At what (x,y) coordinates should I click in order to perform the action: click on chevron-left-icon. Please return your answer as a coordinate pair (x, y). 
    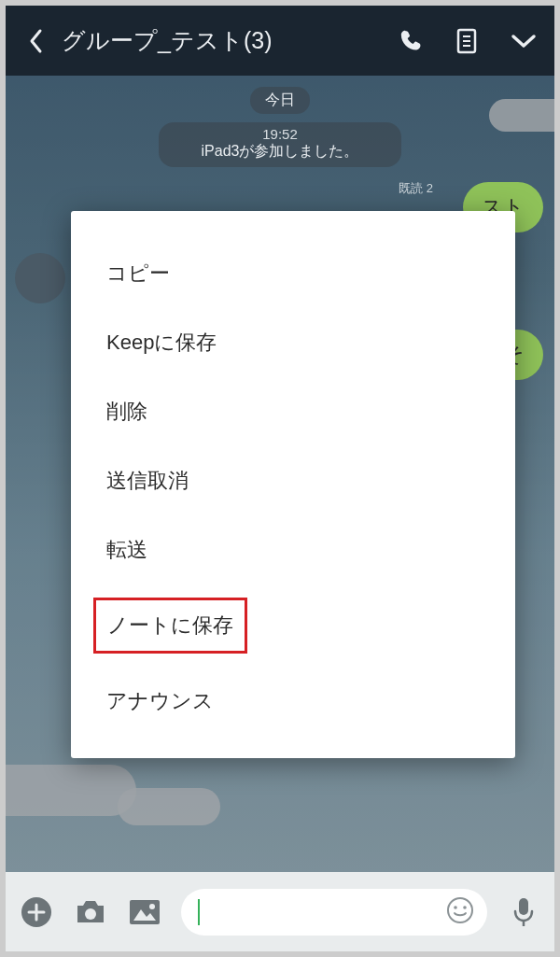
    Looking at the image, I should click on (35, 41).